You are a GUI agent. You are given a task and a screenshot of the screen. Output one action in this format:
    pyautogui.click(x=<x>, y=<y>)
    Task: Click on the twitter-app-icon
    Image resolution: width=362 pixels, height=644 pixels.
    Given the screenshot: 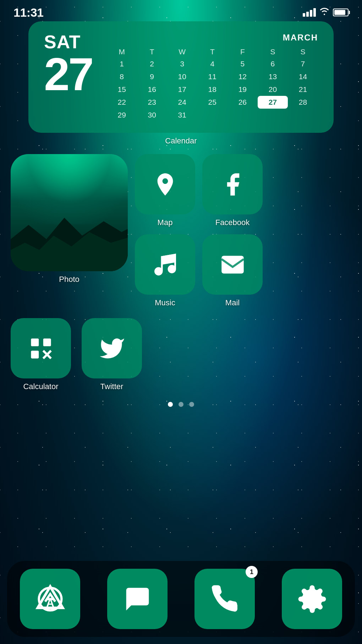 What is the action you would take?
    pyautogui.click(x=112, y=348)
    